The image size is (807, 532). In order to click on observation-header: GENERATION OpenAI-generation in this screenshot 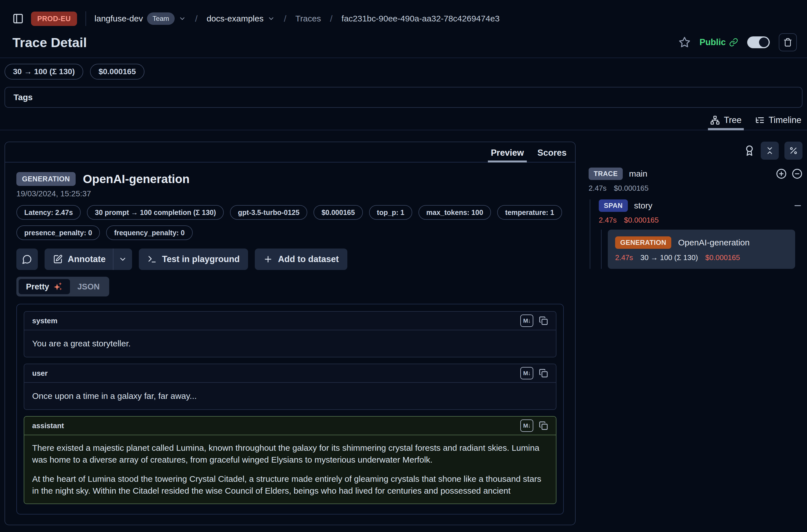, I will do `click(290, 179)`.